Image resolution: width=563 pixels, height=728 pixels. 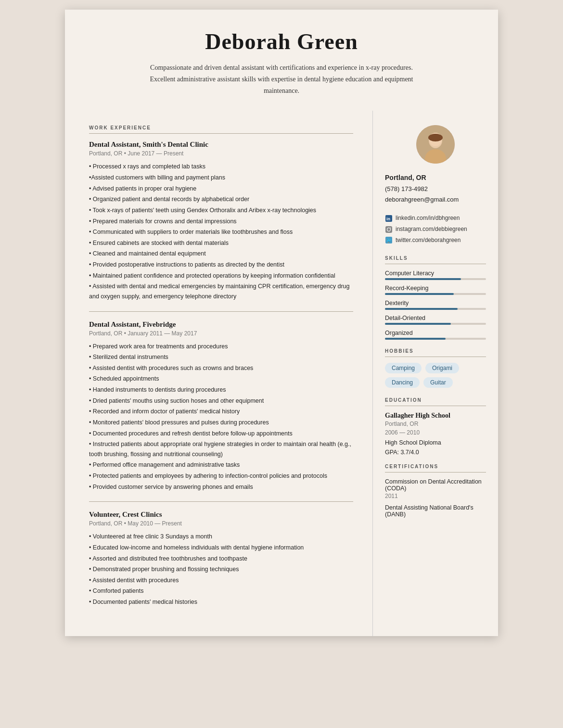 What do you see at coordinates (221, 333) in the screenshot?
I see `job-2-meta: Portland, OR • January 2011 — May 2017` at bounding box center [221, 333].